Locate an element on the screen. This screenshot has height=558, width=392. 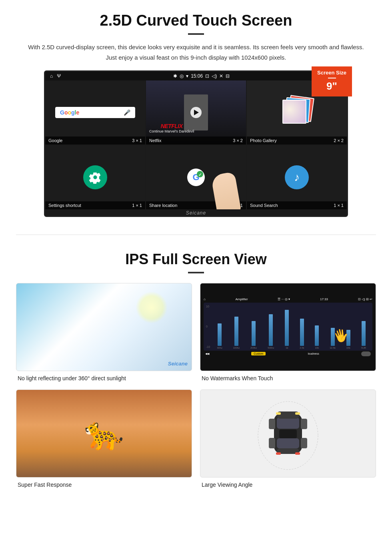
netflix-app-size: 3 × 2 is located at coordinates (238, 141).